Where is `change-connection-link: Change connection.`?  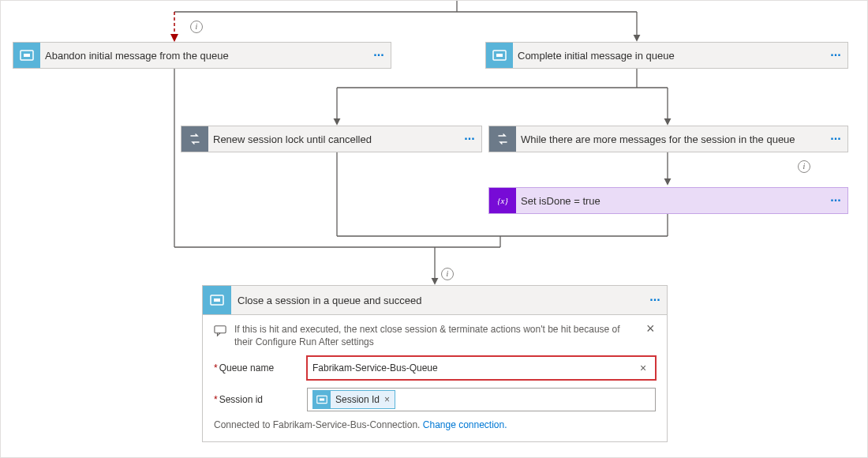 change-connection-link: Change connection. is located at coordinates (466, 425).